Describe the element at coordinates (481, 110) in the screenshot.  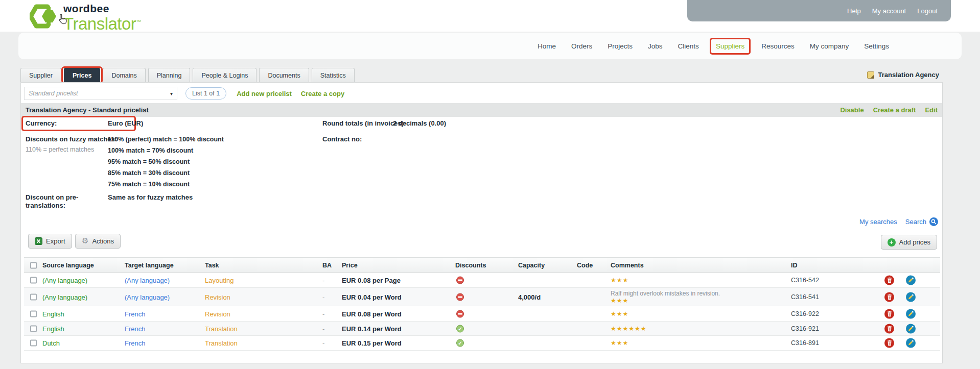
I see `pricelist-section-header: Translation Agency - Standard pricelist …` at that location.